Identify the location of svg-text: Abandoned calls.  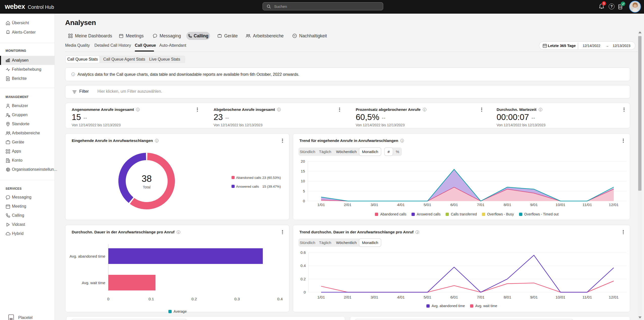
(249, 178).